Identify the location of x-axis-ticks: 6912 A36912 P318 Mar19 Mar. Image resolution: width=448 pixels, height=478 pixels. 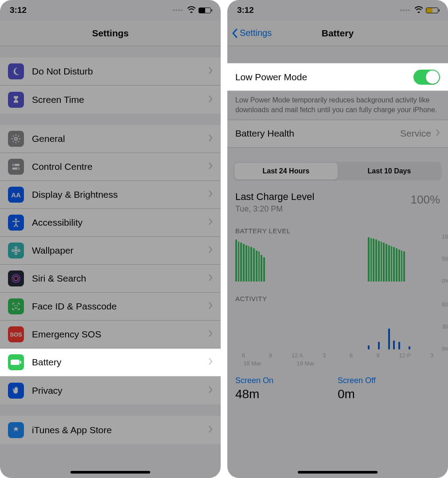
(338, 360).